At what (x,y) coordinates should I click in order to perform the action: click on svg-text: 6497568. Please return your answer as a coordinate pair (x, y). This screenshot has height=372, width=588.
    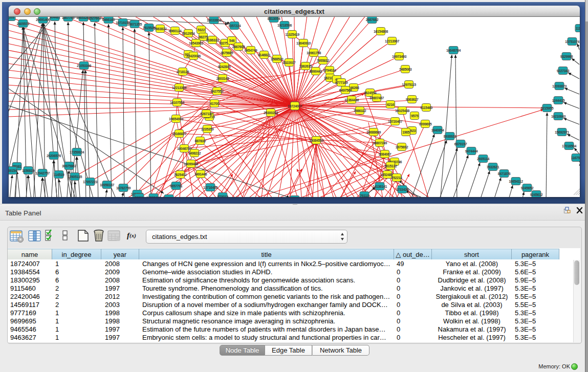
    Looking at the image, I should click on (346, 90).